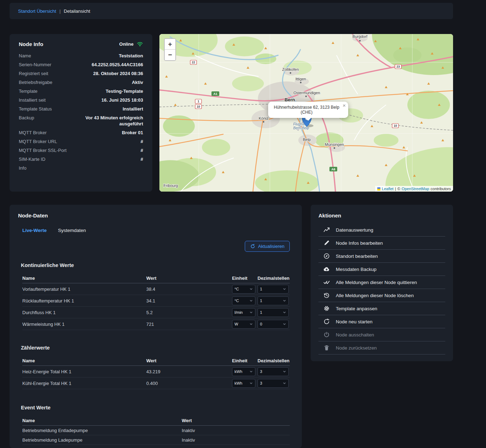  I want to click on actions-title: Aktionen, so click(382, 215).